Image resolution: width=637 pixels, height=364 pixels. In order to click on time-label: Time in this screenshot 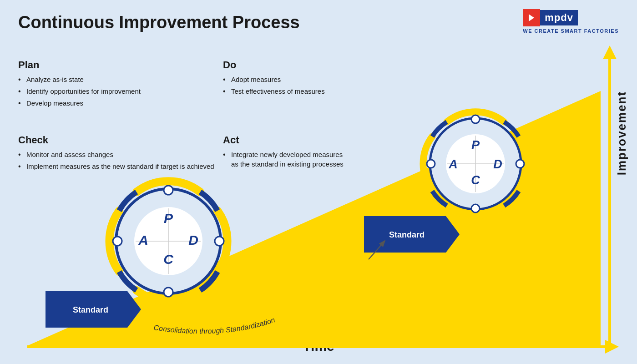, I will do `click(318, 346)`.